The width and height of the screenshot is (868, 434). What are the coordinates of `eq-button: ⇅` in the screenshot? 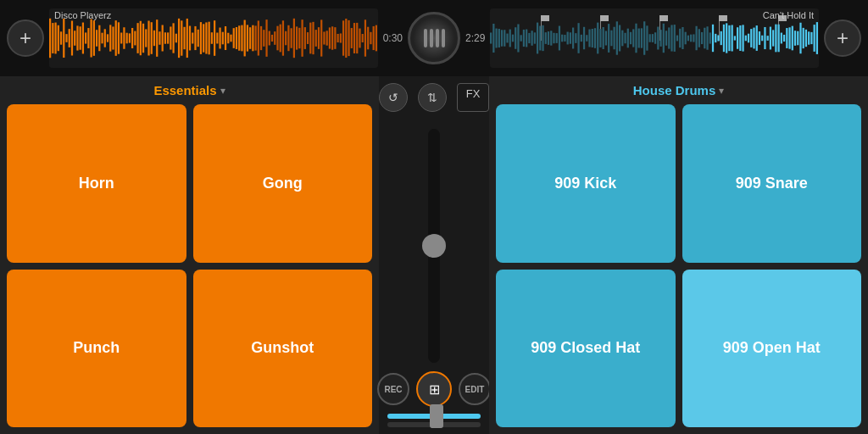 It's located at (432, 97).